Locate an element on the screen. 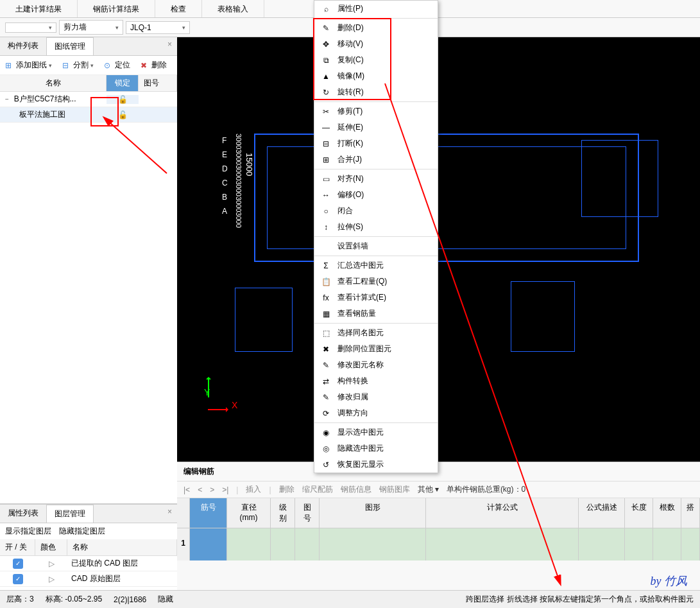 This screenshot has width=700, height=608. menu-item: ⊟打断(K) is located at coordinates (376, 144).